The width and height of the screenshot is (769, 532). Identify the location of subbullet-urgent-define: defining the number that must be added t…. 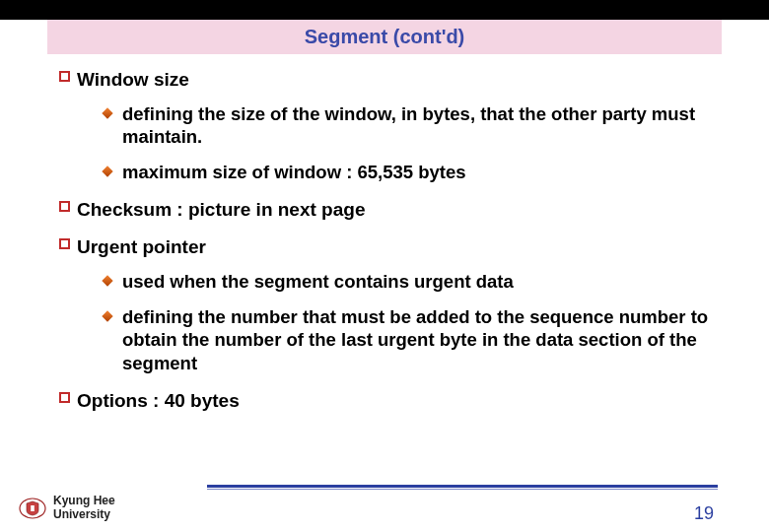
(406, 341).